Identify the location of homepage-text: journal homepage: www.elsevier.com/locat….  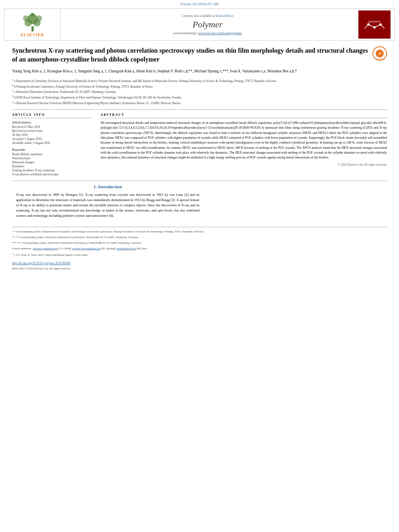
(208, 33).